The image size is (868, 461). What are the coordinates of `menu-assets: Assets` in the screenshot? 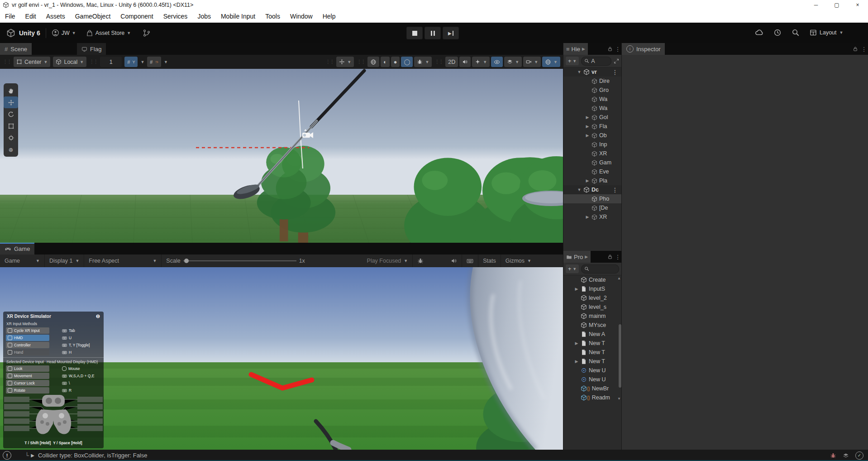 It's located at (56, 16).